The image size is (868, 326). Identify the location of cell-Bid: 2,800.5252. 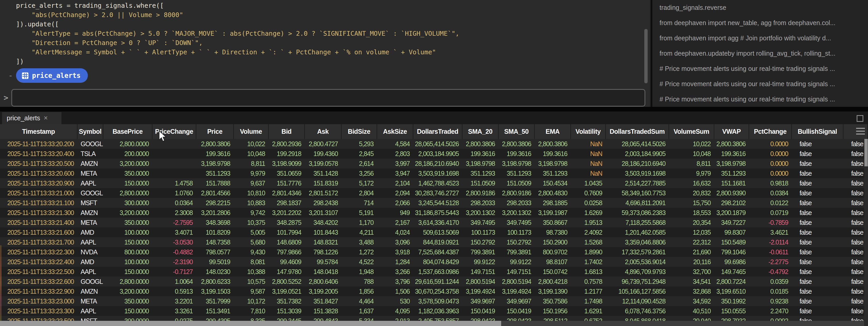
(287, 281).